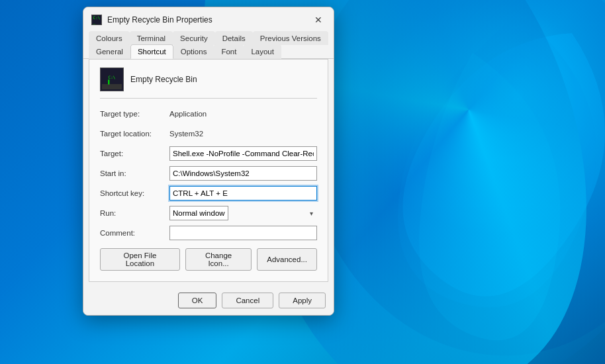 The width and height of the screenshot is (605, 364). Describe the element at coordinates (244, 154) in the screenshot. I see `target-input` at that location.